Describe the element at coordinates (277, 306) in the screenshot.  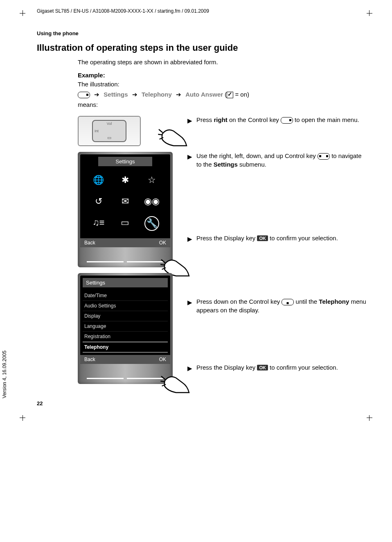
I see `step-4-text: ▶ Press down on the Control key until th…` at that location.